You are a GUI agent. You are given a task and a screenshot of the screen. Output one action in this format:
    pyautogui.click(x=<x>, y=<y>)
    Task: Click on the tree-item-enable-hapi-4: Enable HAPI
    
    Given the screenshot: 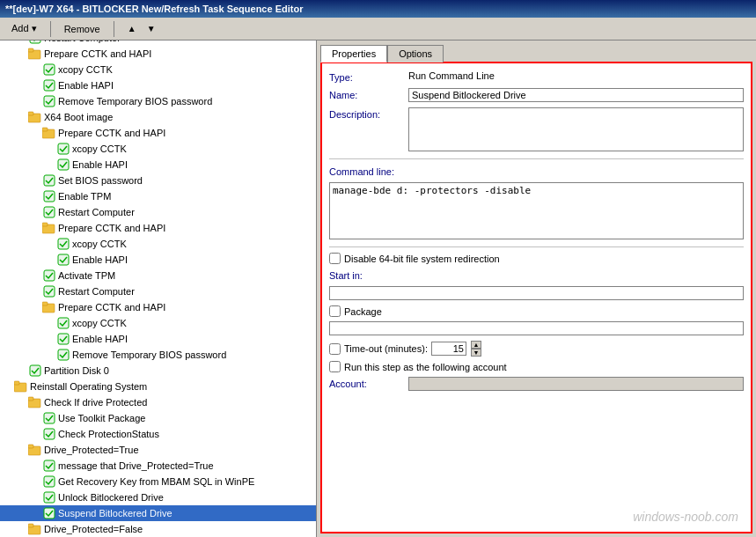 What is the action you would take?
    pyautogui.click(x=158, y=260)
    